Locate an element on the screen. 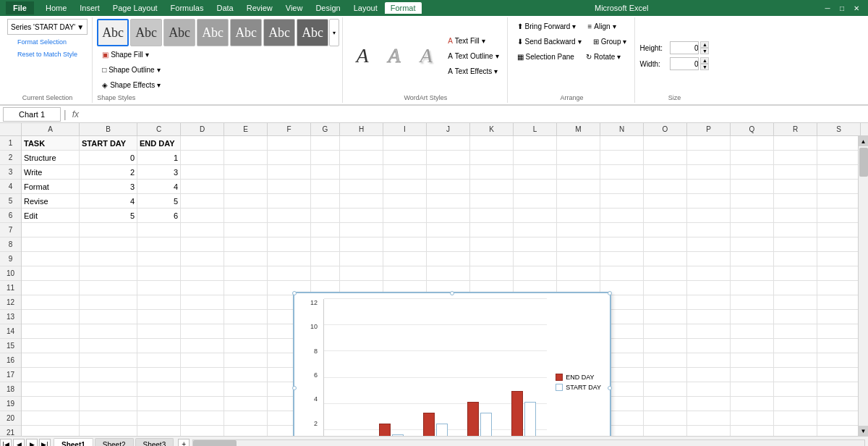 The height and width of the screenshot is (446, 868). cell-S10 is located at coordinates (838, 274).